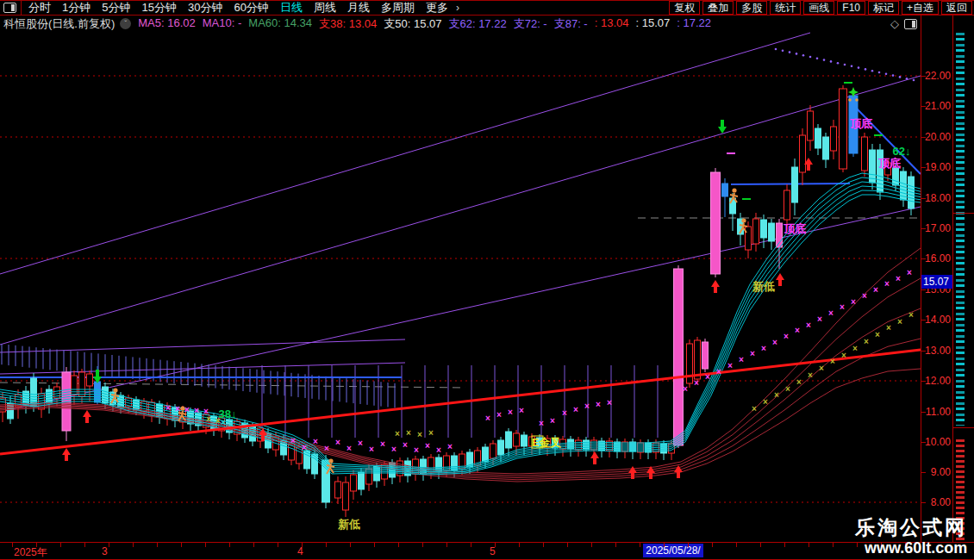 This screenshot has height=560, width=974. I want to click on panel-split-icon, so click(910, 24).